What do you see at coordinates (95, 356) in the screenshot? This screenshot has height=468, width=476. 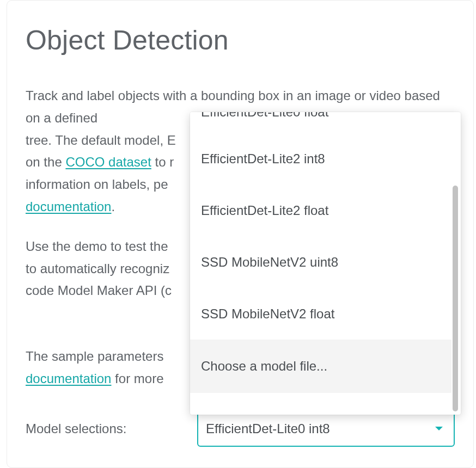 I see `text-fragment: The sample parameters` at bounding box center [95, 356].